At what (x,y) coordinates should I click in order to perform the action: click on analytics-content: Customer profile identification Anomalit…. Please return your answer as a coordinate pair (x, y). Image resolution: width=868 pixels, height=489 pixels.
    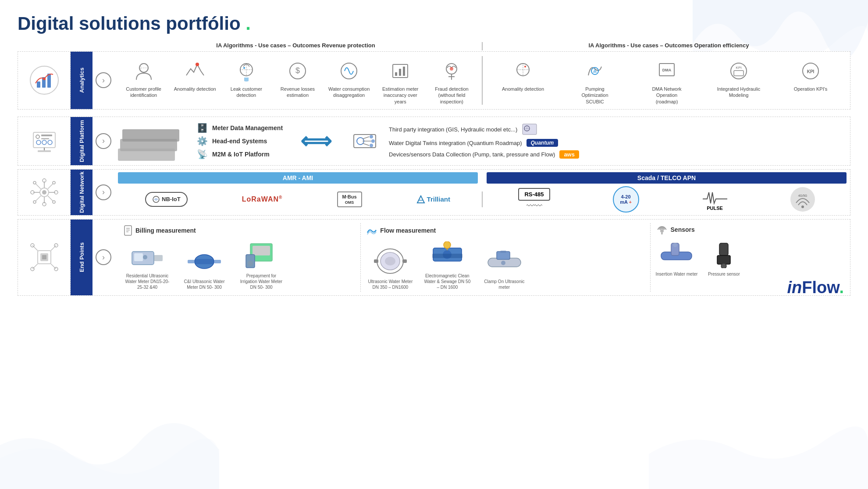
    Looking at the image, I should click on (482, 81).